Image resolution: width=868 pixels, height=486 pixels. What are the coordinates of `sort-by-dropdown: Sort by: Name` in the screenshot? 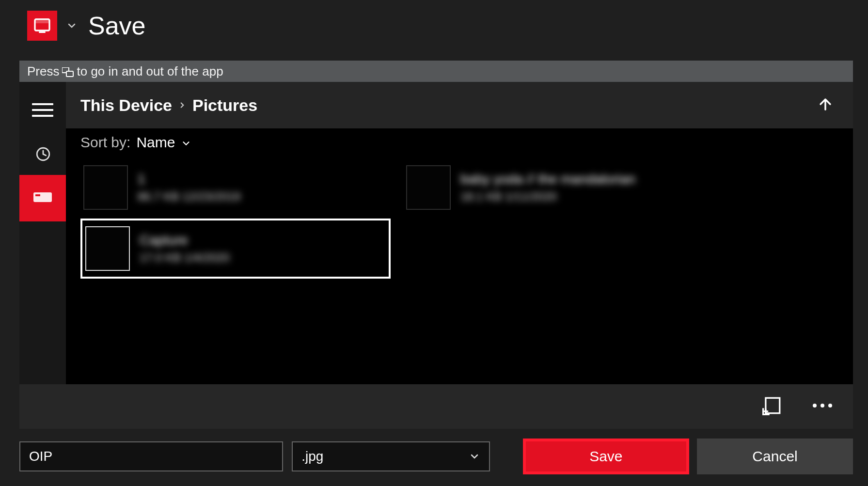 It's located at (459, 140).